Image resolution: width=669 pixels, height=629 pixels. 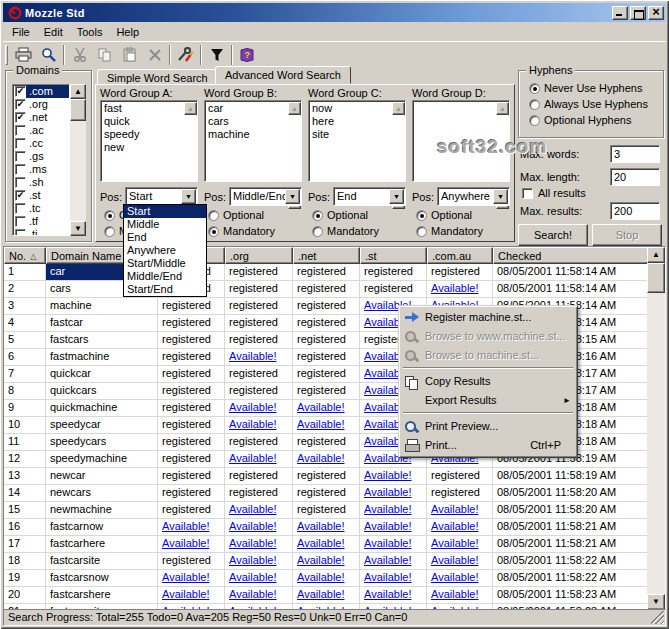 What do you see at coordinates (216, 55) in the screenshot?
I see `filter-button` at bounding box center [216, 55].